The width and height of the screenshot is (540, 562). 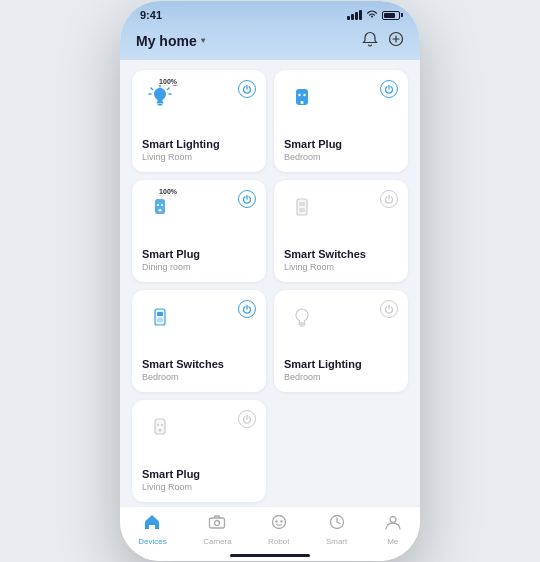 I want to click on device-icon-lighting-active: 100%, so click(x=160, y=98).